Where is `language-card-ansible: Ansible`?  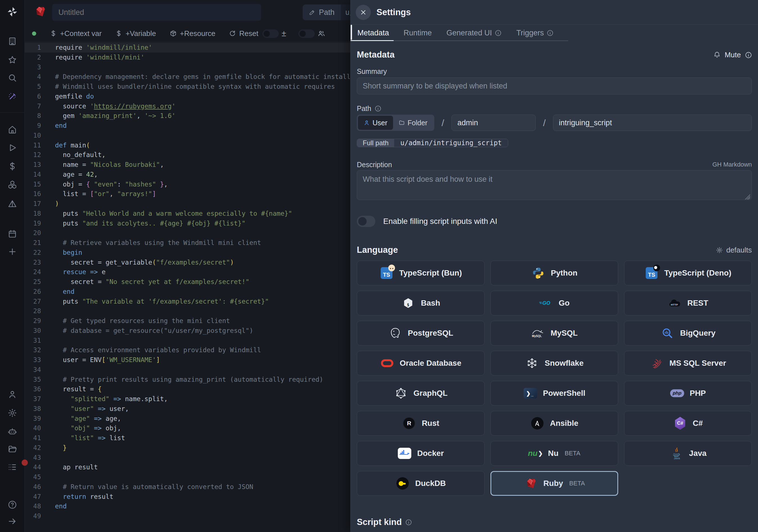 language-card-ansible: Ansible is located at coordinates (555, 423).